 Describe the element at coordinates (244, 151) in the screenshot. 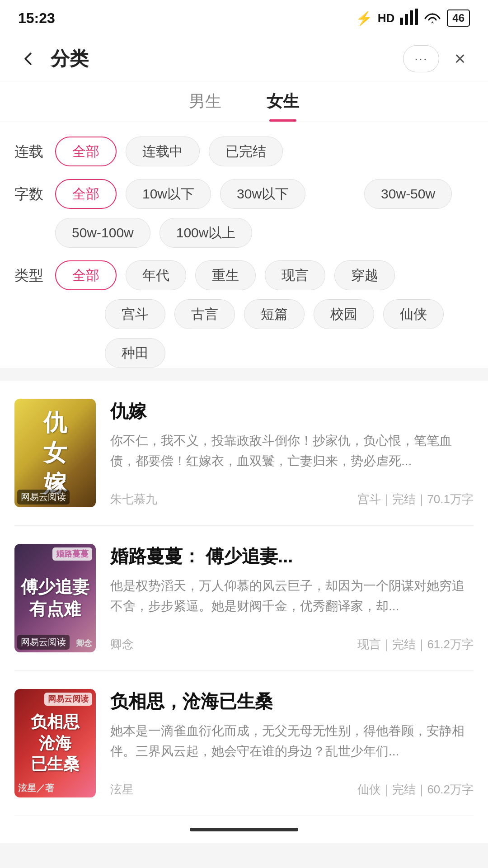

I see `filter-row-serialization: 连载 全部 连载中 已完结` at that location.